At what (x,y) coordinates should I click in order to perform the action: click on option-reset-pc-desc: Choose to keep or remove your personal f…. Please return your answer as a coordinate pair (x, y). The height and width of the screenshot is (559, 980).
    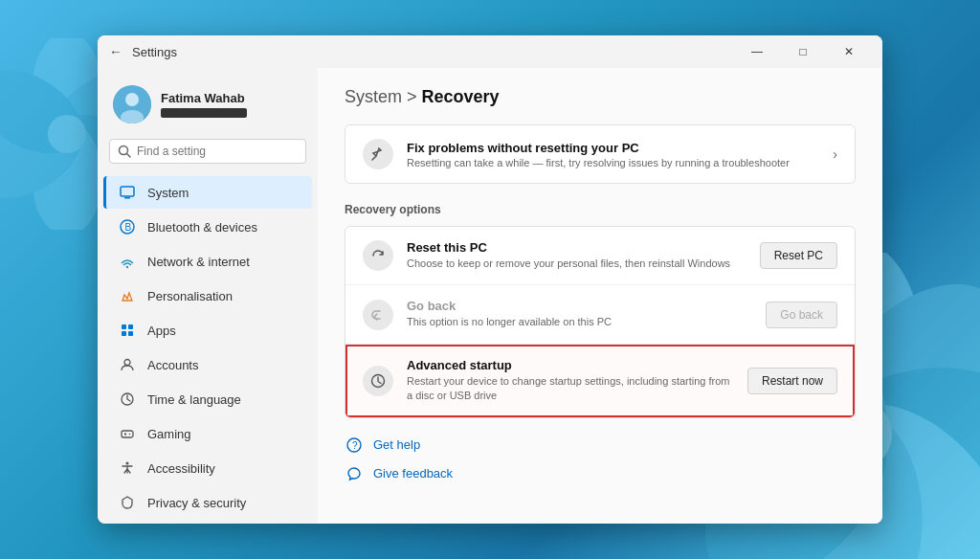
    Looking at the image, I should click on (576, 264).